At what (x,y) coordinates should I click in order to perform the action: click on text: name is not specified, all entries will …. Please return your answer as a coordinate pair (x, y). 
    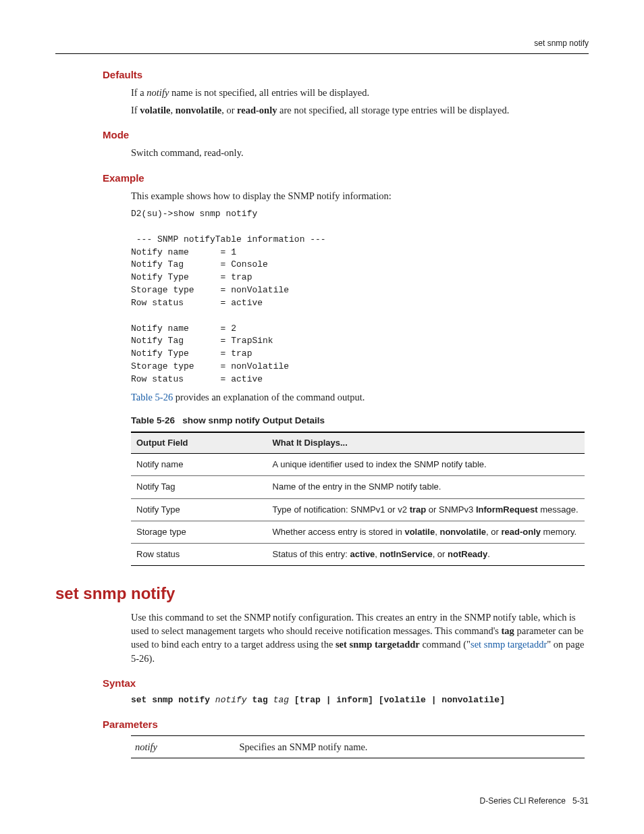
    Looking at the image, I should click on (269, 93).